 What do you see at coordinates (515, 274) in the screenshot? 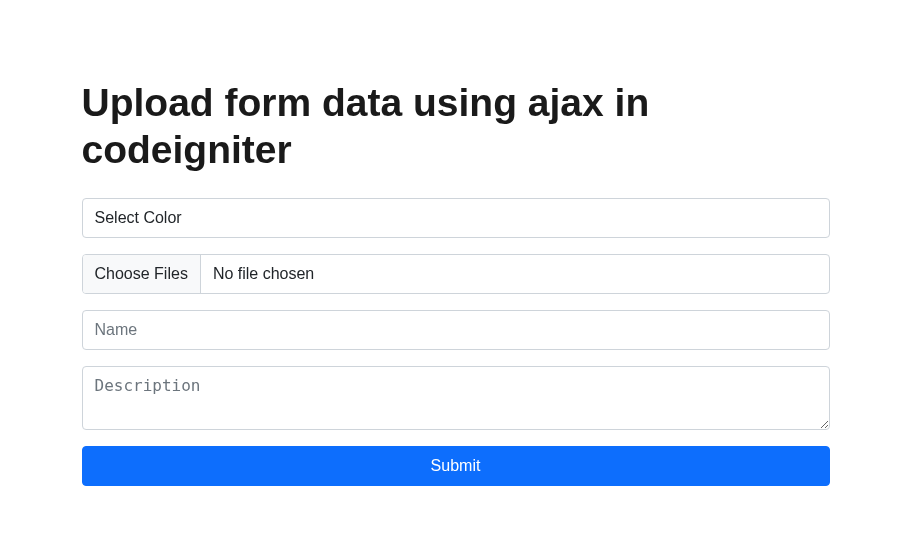
I see `file-status-text: No file chosen` at bounding box center [515, 274].